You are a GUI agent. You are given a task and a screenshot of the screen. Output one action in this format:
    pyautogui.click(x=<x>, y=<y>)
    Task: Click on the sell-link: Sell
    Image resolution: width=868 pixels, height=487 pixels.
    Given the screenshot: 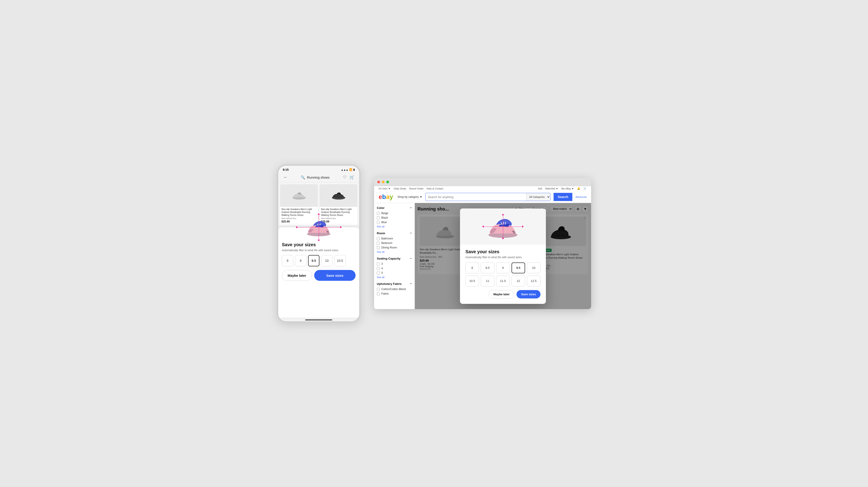 What is the action you would take?
    pyautogui.click(x=540, y=189)
    